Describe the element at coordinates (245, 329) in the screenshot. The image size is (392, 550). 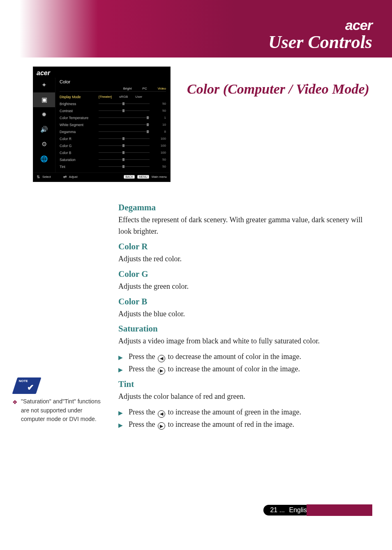
I see `heading-saturation: Saturation` at that location.